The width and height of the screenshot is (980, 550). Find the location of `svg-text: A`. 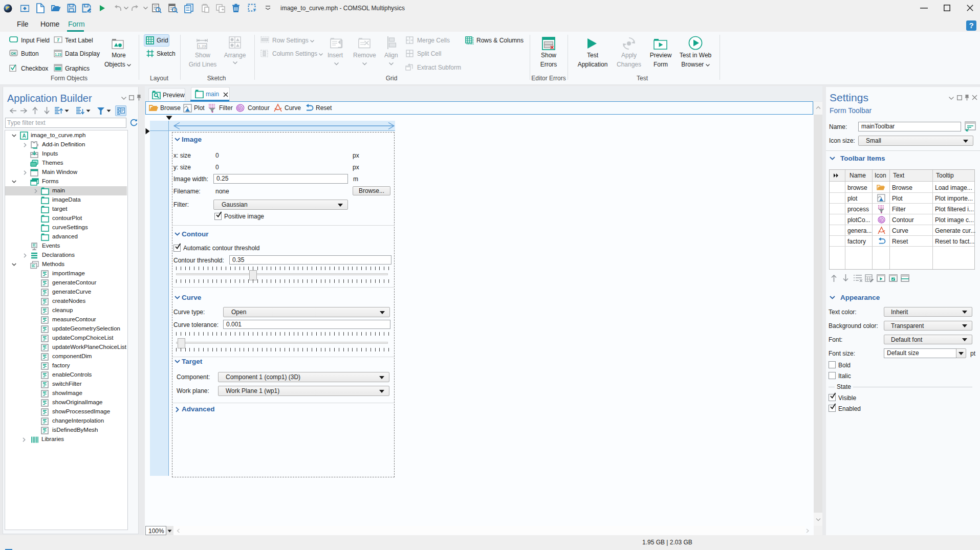

svg-text: A is located at coordinates (24, 136).